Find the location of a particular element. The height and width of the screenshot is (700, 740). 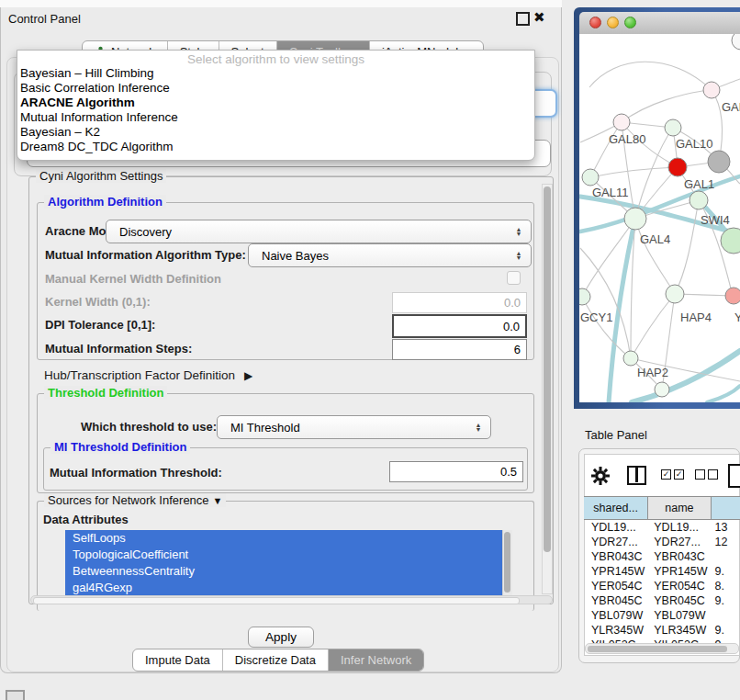

column-header-name: name is located at coordinates (679, 508).